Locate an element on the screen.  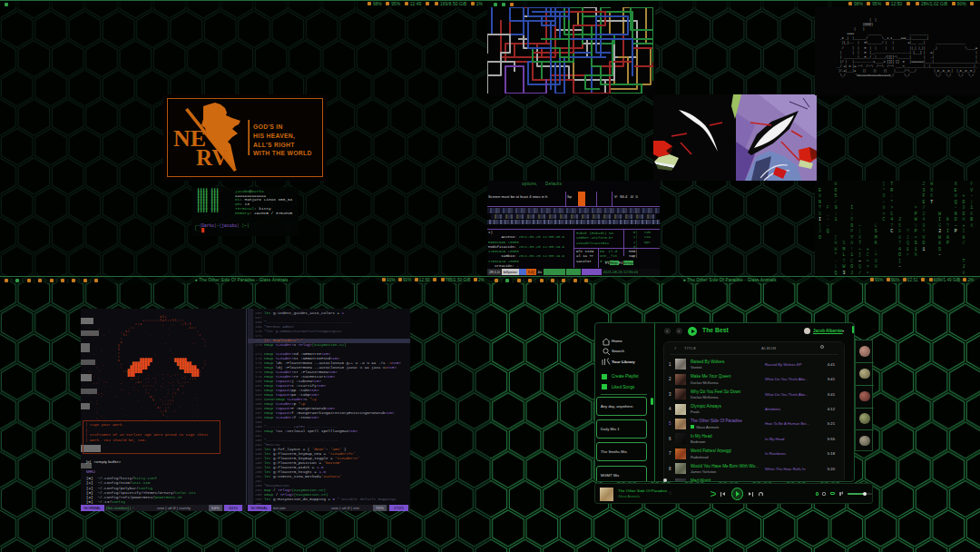
svg-text: RV is located at coordinates (212, 158).